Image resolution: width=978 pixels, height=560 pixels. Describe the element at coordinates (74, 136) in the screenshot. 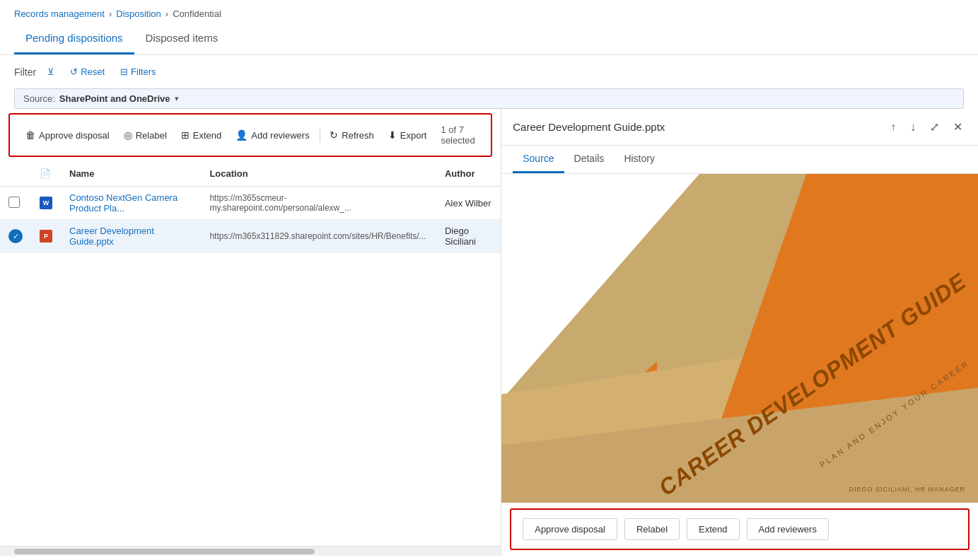

I see `approve-disposal-label: Approve disposal` at that location.